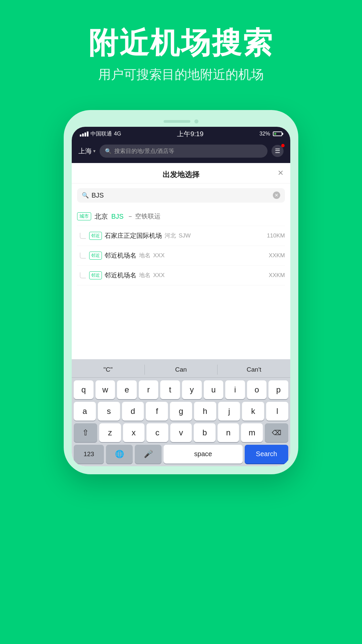  Describe the element at coordinates (277, 411) in the screenshot. I see `key-l: l` at that location.